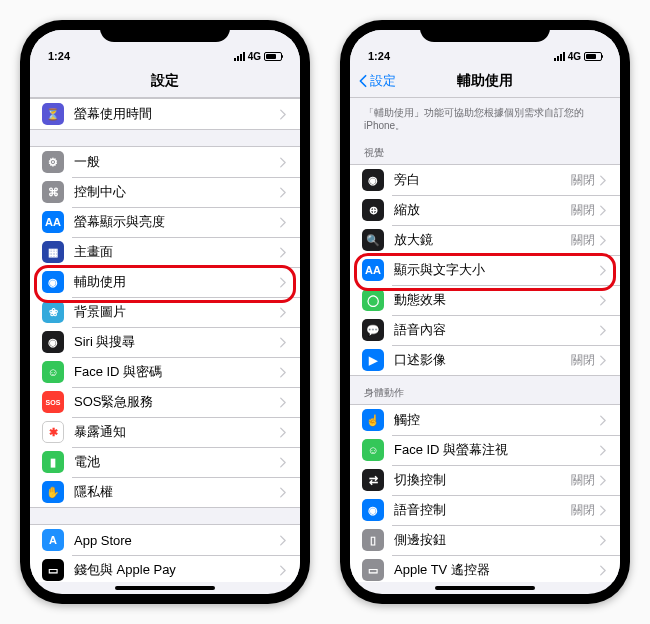 Image resolution: width=650 pixels, height=624 pixels. What do you see at coordinates (176, 372) in the screenshot?
I see `row-label: Face ID 與密碼` at bounding box center [176, 372].